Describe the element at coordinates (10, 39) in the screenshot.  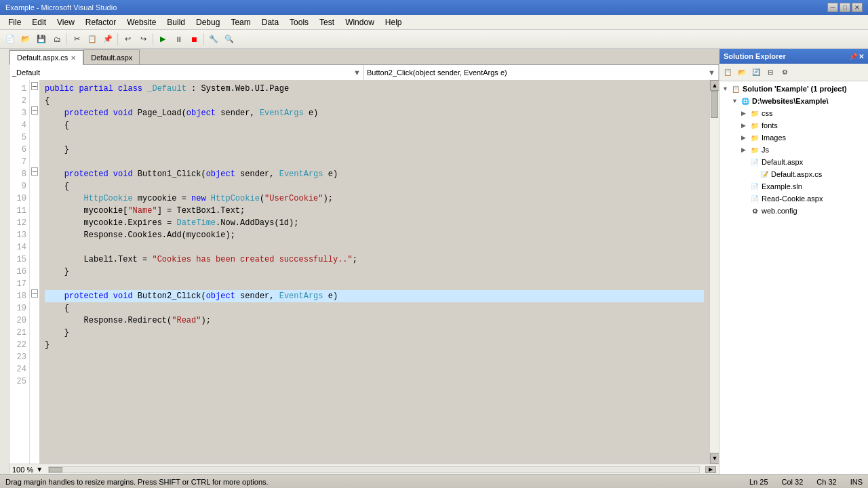
I see `toolbar-new: 📄` at that location.